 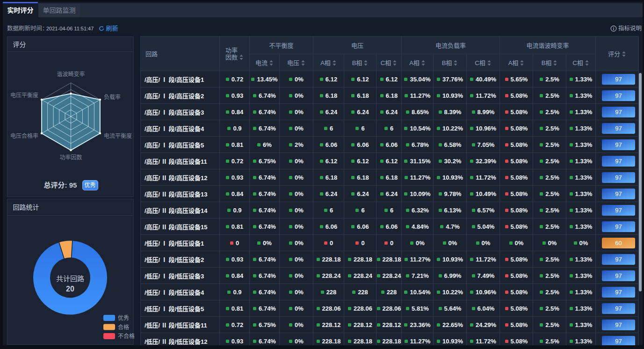 What do you see at coordinates (70, 289) in the screenshot?
I see `svg-text: 20` at bounding box center [70, 289].